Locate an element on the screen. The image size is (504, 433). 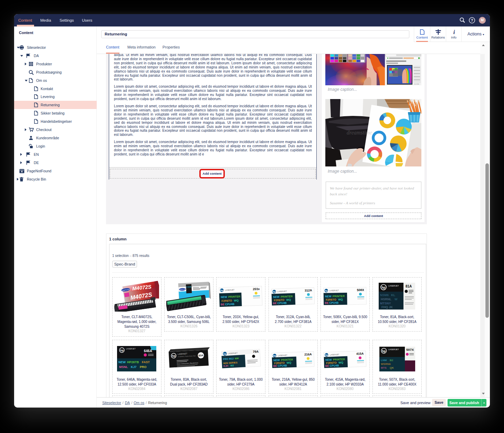
svg-text: 508X is located at coordinates (360, 290).